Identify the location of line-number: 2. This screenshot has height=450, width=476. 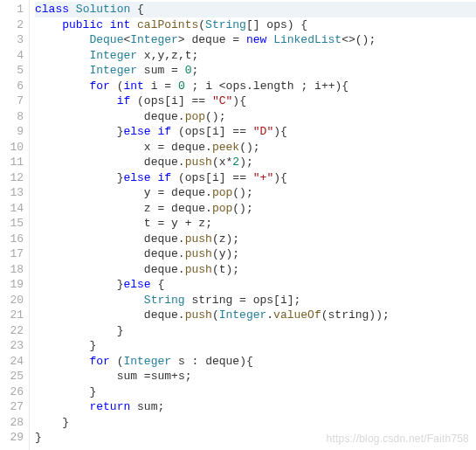
(14, 25).